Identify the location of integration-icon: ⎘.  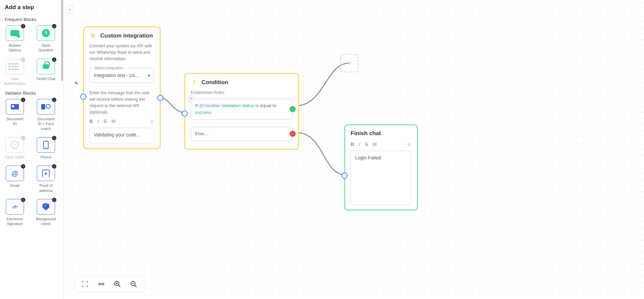
(93, 36).